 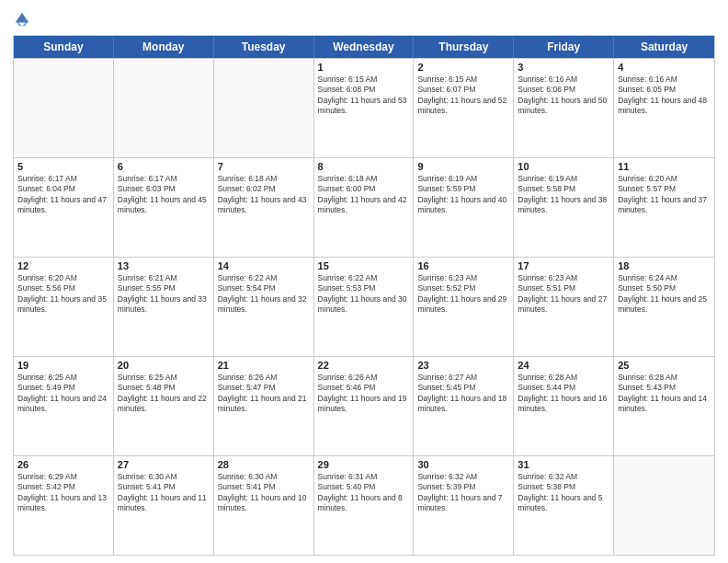 I want to click on cell-day-number: 17, so click(x=563, y=266).